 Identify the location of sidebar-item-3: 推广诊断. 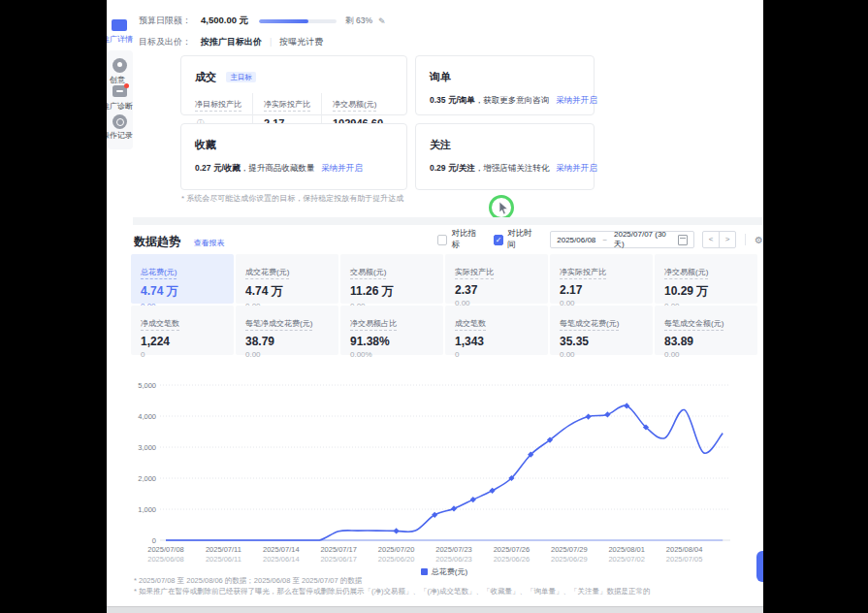
(122, 107).